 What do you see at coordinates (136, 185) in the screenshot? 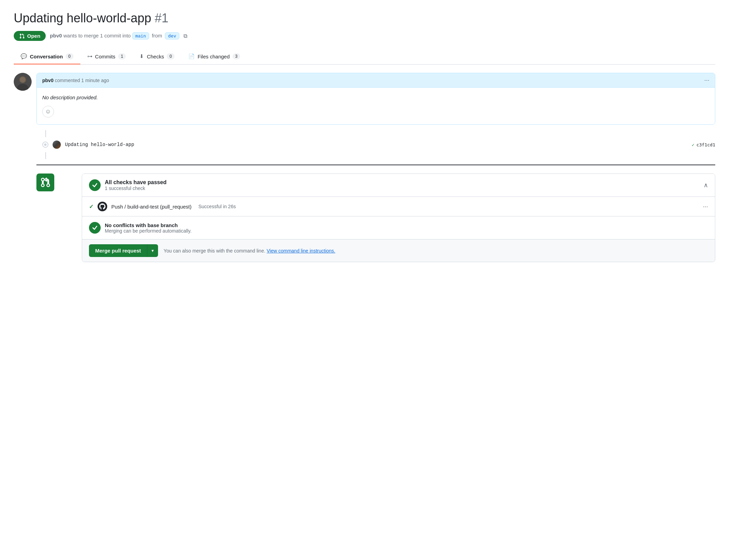
I see `checks-title-block: All checks have passed 1 successful chec…` at bounding box center [136, 185].